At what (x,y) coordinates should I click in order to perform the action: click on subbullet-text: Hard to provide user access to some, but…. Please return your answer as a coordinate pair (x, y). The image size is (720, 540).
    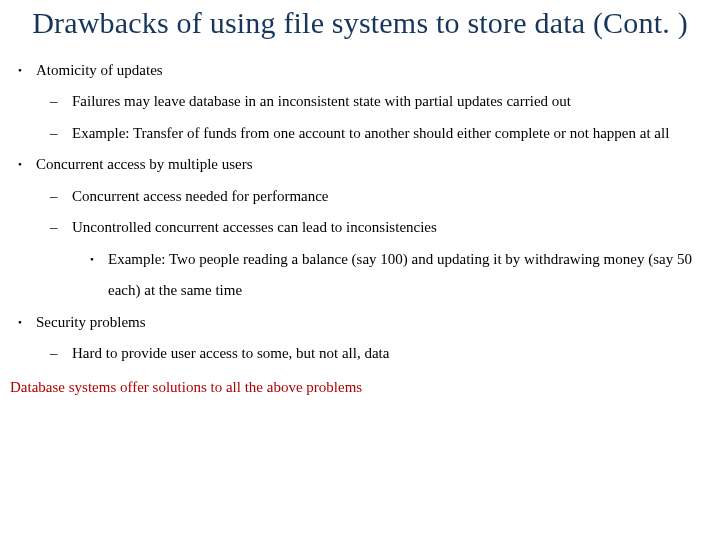
    Looking at the image, I should click on (230, 353).